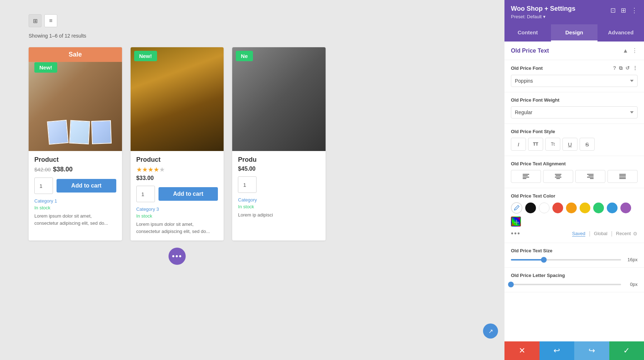 The width and height of the screenshot is (644, 360). What do you see at coordinates (635, 234) in the screenshot?
I see `color-settings-icon: ⚙` at bounding box center [635, 234].